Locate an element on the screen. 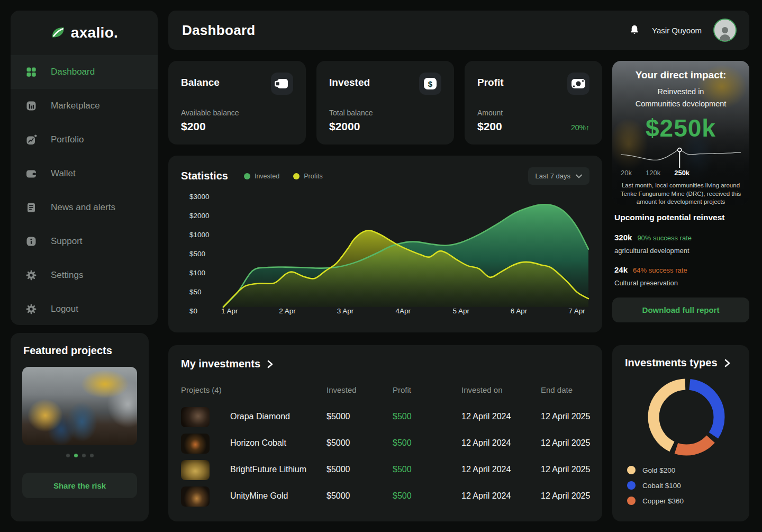 This screenshot has width=762, height=532. invested-card-title: Invested is located at coordinates (349, 80).